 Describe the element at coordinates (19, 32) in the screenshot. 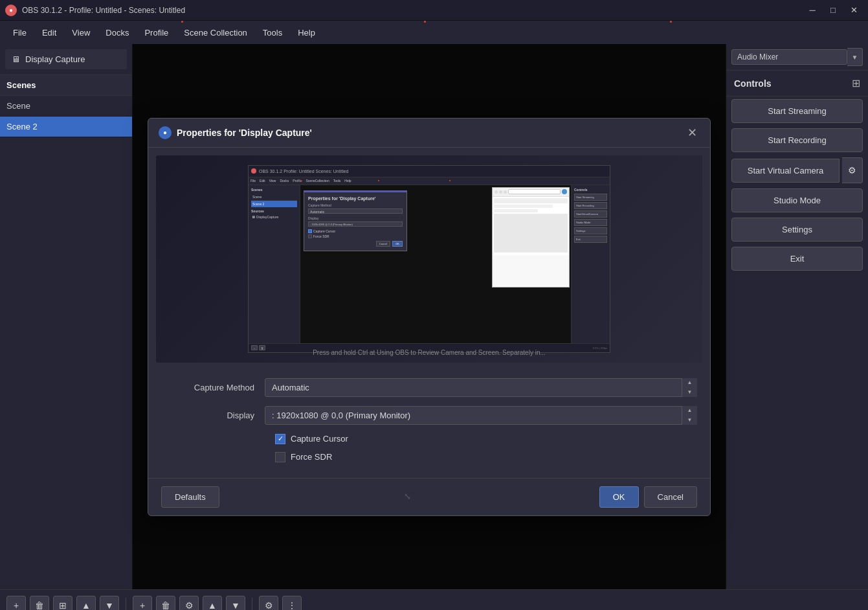

I see `menu-file: File` at that location.